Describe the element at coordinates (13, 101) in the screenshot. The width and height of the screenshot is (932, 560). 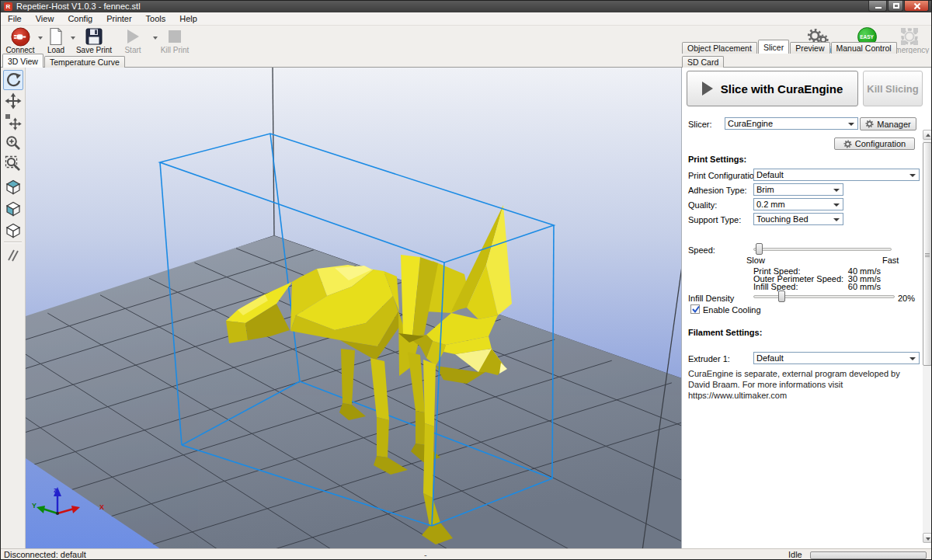
I see `move-icon` at that location.